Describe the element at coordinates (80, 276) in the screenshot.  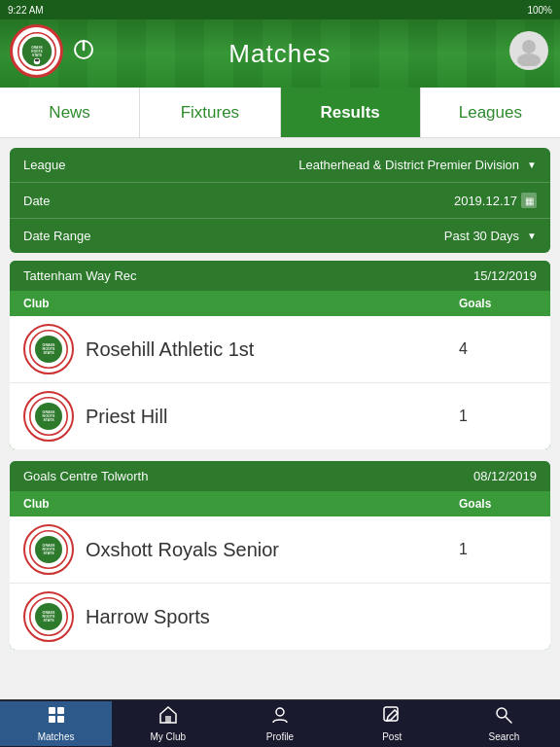
I see `match-1-venue: Tattenham Way Rec` at that location.